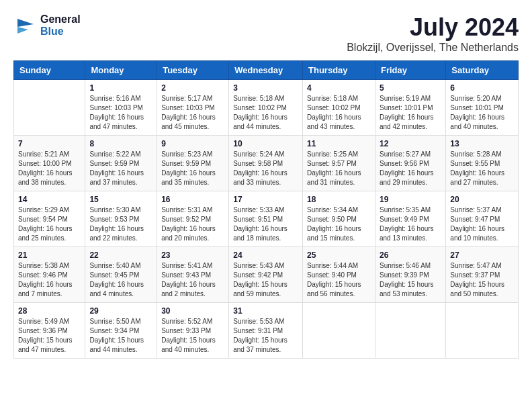 This screenshot has height=411, width=532. What do you see at coordinates (339, 199) in the screenshot?
I see `day-number: 18` at bounding box center [339, 199].